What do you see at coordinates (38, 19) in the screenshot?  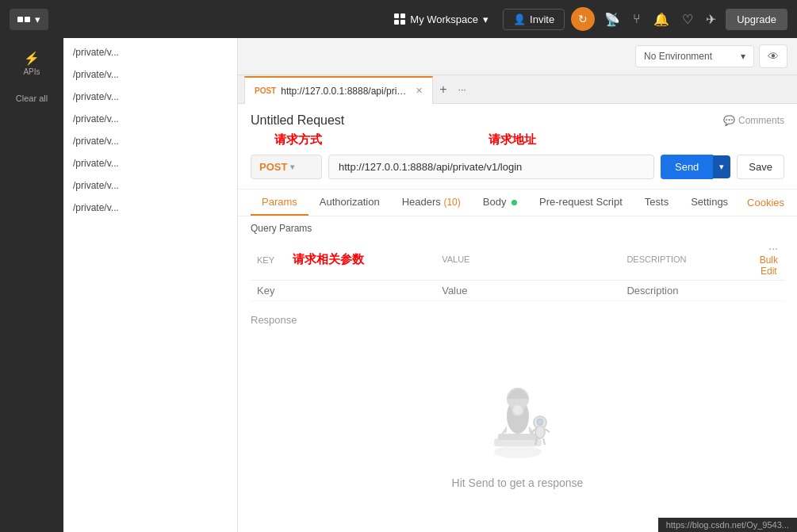 I see `brand-chevron: ▾` at bounding box center [38, 19].